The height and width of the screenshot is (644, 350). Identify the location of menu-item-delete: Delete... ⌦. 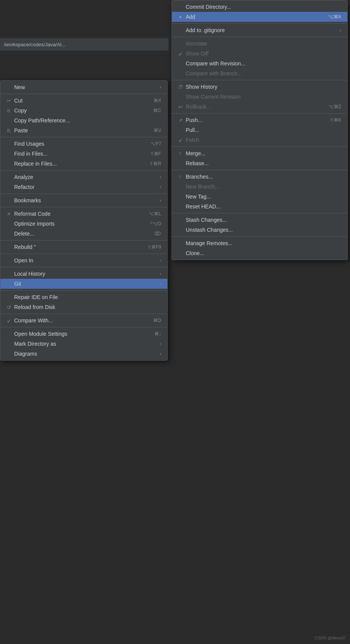
(84, 234).